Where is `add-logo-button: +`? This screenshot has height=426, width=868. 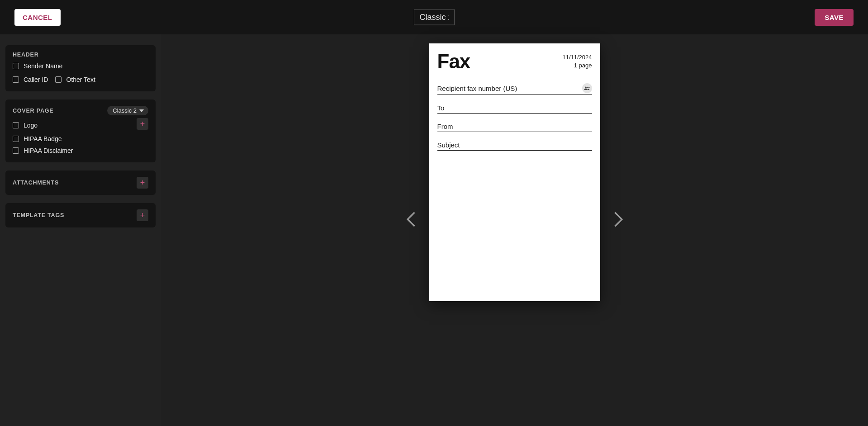
add-logo-button: + is located at coordinates (142, 124).